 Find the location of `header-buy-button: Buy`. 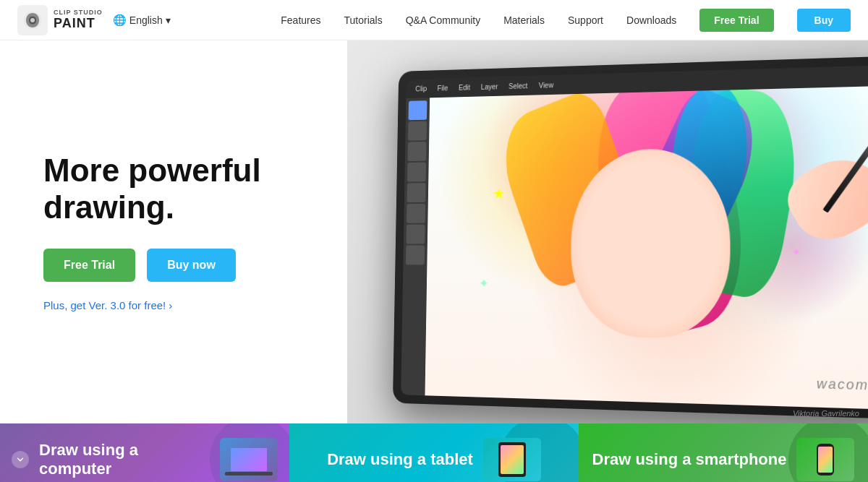

header-buy-button: Buy is located at coordinates (824, 20).